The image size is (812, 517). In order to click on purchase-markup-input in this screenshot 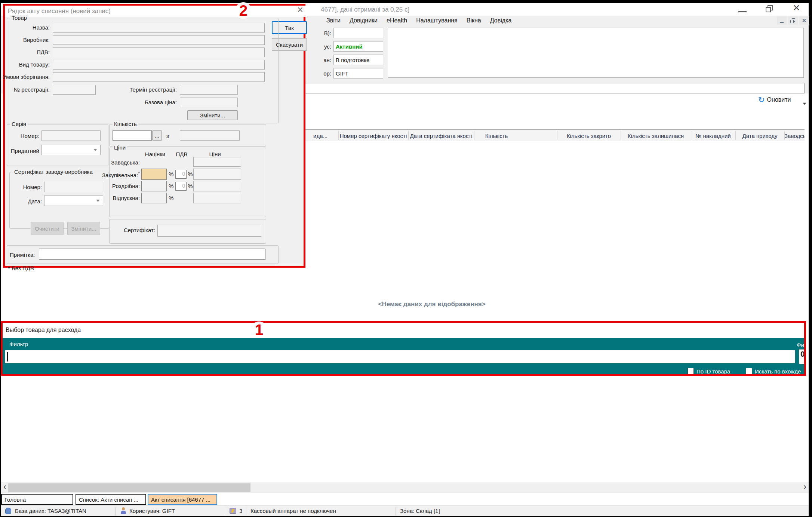, I will do `click(154, 174)`.